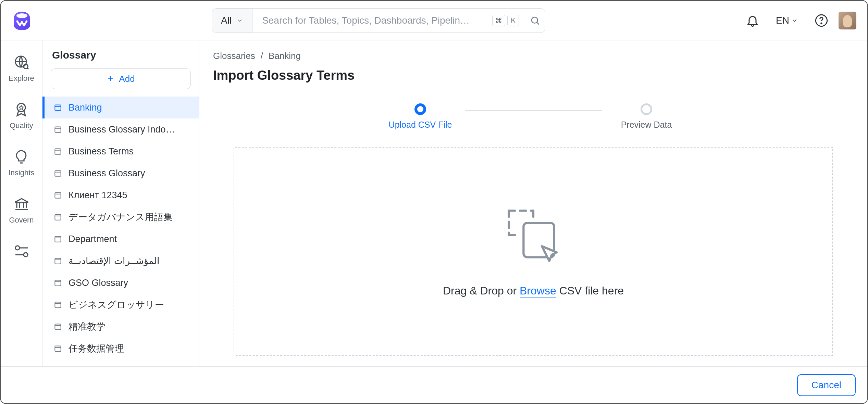  Describe the element at coordinates (847, 21) in the screenshot. I see `avatar` at that location.